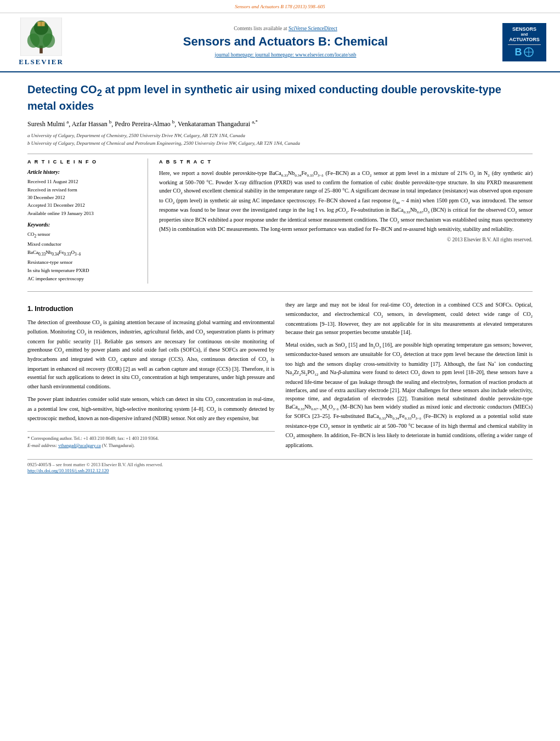 The image size is (560, 741). Describe the element at coordinates (83, 194) in the screenshot. I see `history-revised: Received in revised form30 December 2012` at that location.